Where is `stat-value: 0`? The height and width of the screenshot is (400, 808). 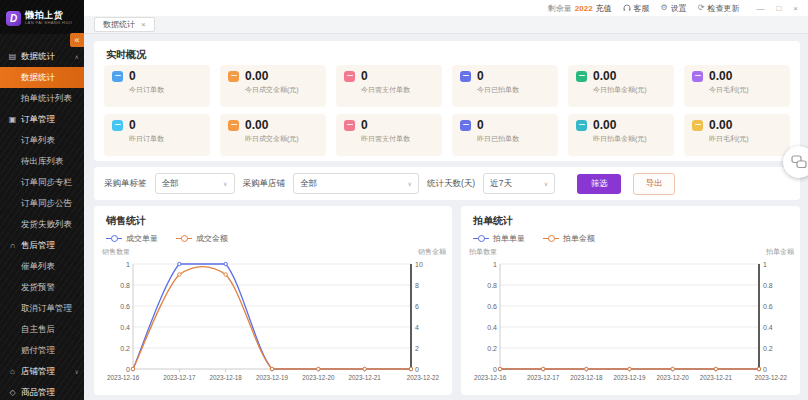 stat-value: 0 is located at coordinates (480, 125).